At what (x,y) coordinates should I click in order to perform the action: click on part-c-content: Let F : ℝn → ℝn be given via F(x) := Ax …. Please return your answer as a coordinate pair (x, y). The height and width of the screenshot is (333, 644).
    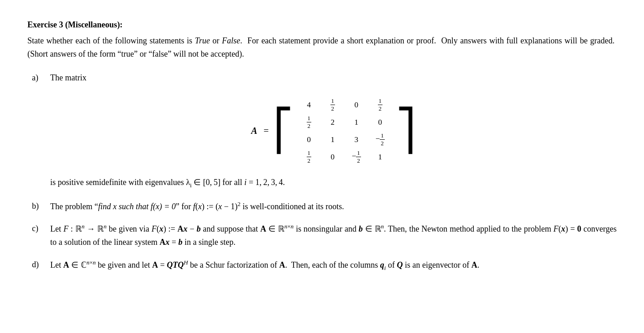
    Looking at the image, I should click on (333, 236).